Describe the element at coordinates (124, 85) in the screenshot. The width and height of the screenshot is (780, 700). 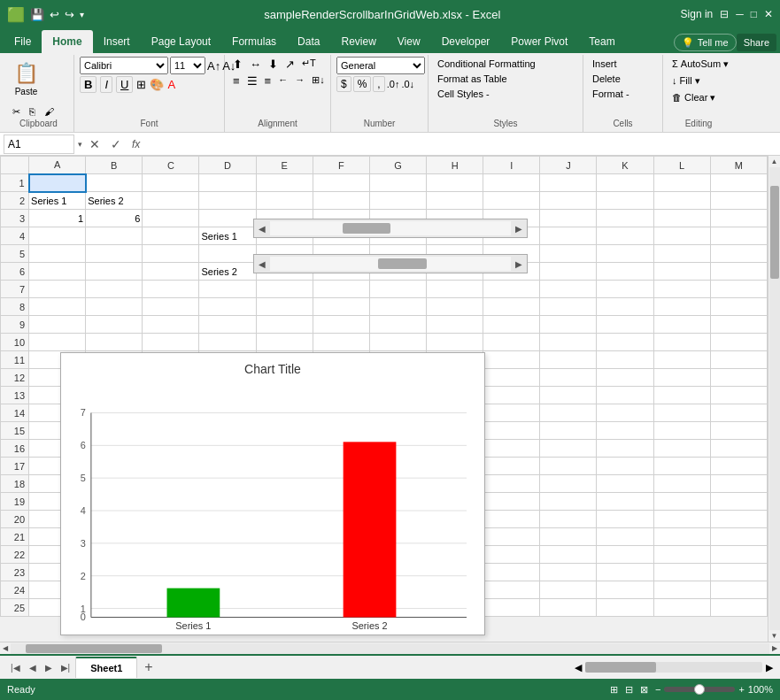
I see `underline-button: U` at that location.